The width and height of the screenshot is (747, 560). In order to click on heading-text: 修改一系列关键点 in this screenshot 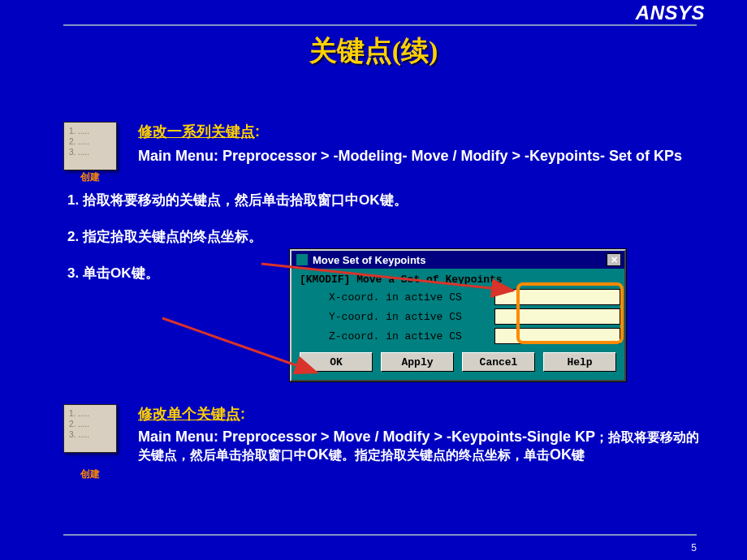, I will do `click(196, 131)`.